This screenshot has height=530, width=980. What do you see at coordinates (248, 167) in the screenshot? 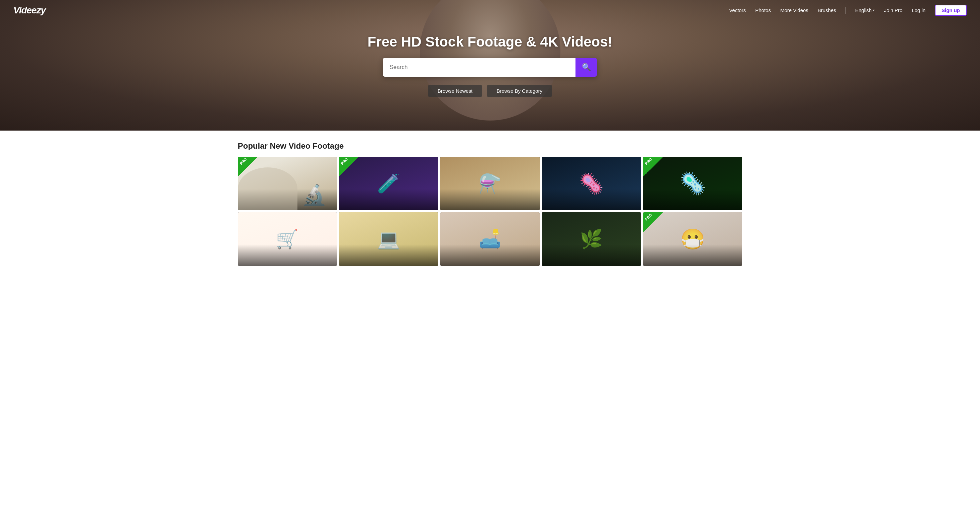
I see `pro-badge-1: PRO` at bounding box center [248, 167].